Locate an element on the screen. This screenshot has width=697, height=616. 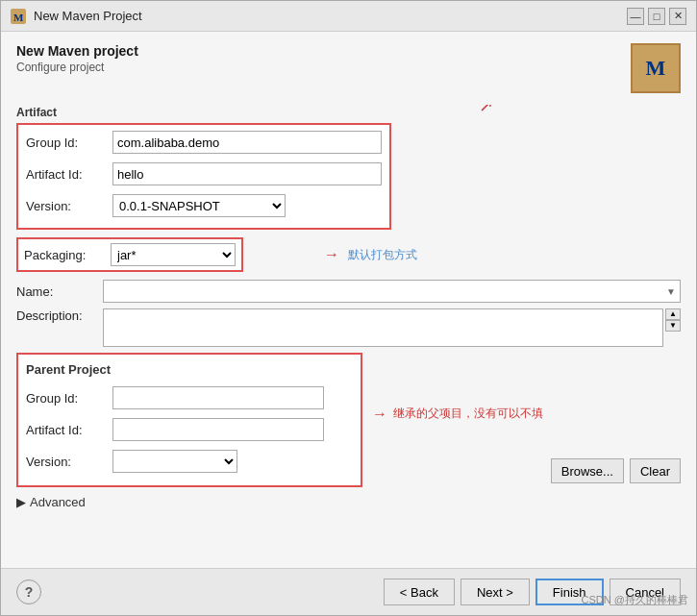
description-label: Description: is located at coordinates (60, 315).